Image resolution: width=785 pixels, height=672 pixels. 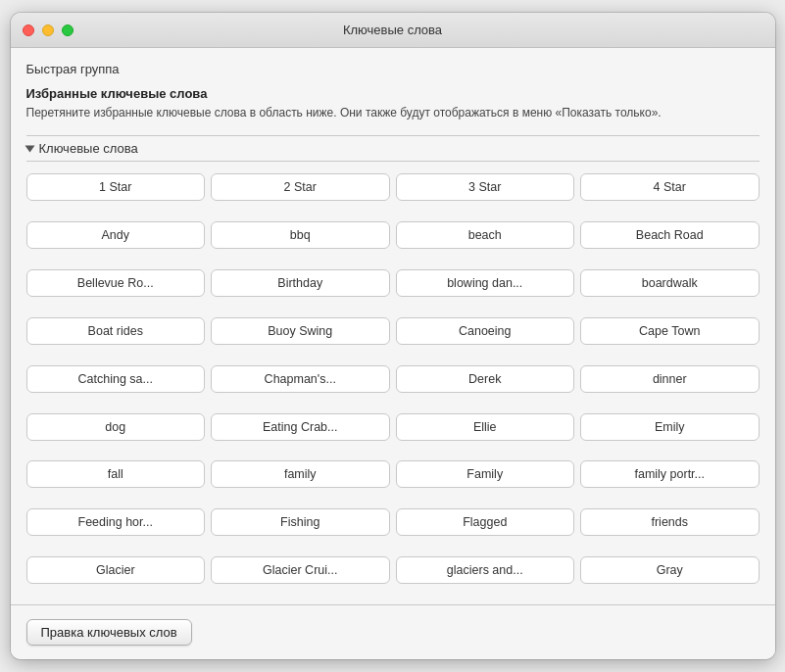 What do you see at coordinates (392, 29) in the screenshot?
I see `window-title: Ключевые слова` at bounding box center [392, 29].